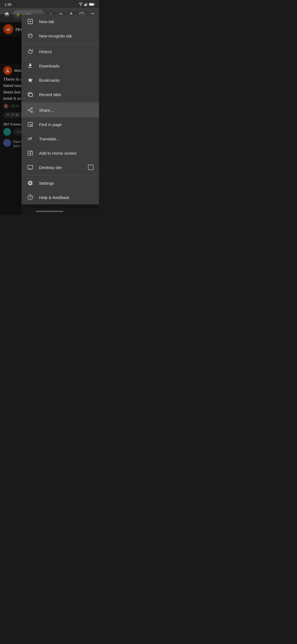 The image size is (297, 644). I want to click on menu-item-settings: Settings, so click(60, 183).